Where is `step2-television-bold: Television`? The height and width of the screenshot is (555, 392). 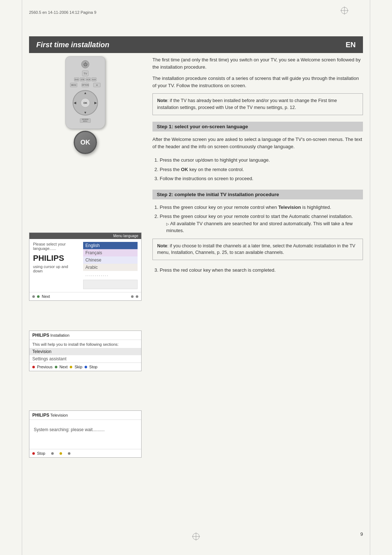
step2-television-bold: Television is located at coordinates (290, 207).